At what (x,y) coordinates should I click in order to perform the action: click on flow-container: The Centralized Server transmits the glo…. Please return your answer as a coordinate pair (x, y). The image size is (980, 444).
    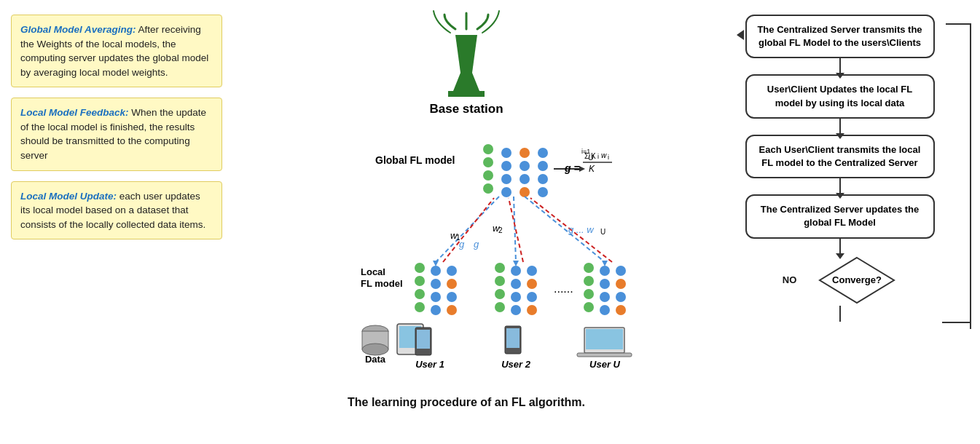
    Looking at the image, I should click on (840, 169).